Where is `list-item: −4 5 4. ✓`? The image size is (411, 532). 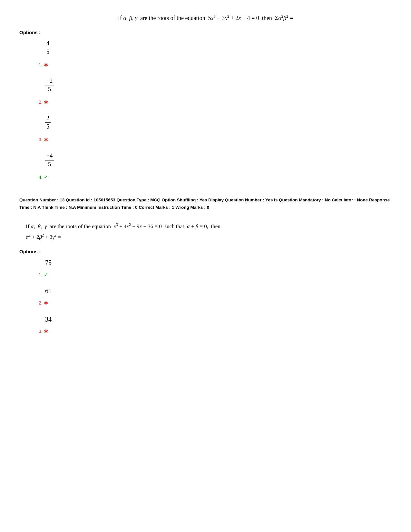 list-item: −4 5 4. ✓ is located at coordinates (215, 166).